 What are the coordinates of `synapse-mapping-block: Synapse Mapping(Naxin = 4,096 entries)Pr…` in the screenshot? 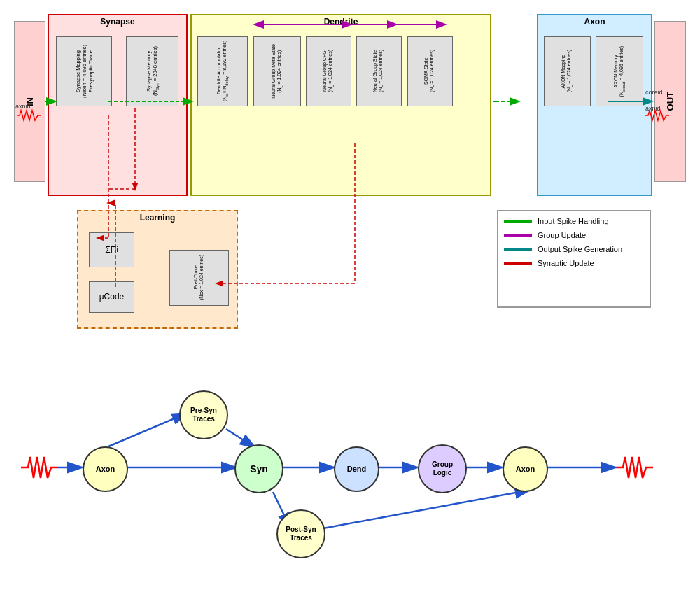 It's located at (84, 71).